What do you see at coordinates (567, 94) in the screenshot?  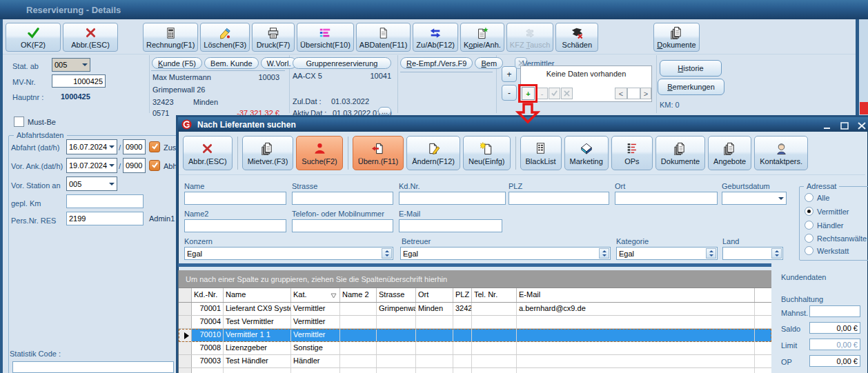 I see `vermittler-grid-cancel-button` at bounding box center [567, 94].